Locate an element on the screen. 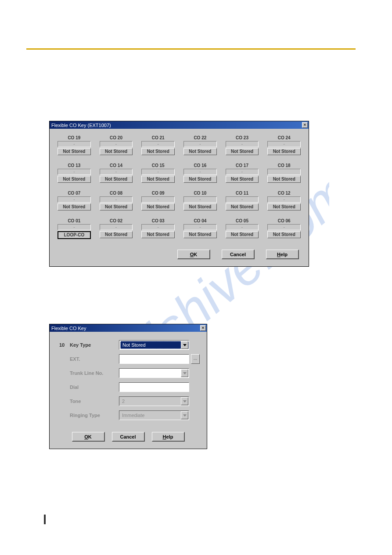 This screenshot has width=392, height=555. ext-browse-button: ... is located at coordinates (195, 359).